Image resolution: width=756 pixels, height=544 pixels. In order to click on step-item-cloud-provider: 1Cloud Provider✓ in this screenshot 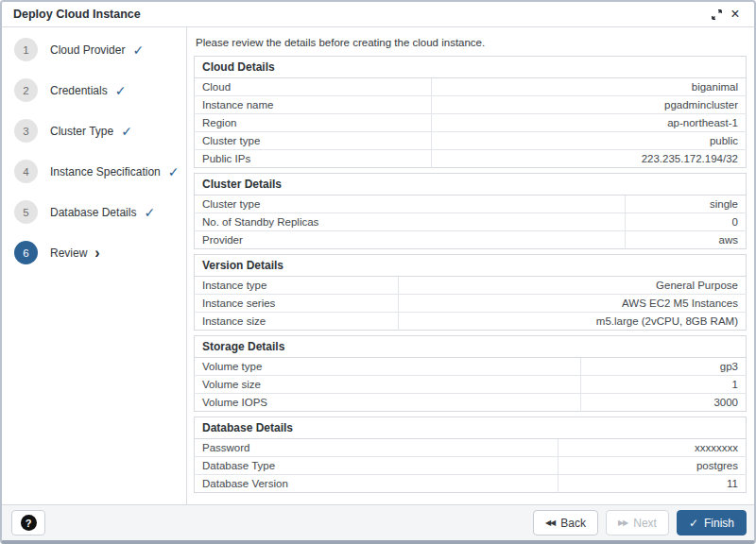, I will do `click(94, 49)`.